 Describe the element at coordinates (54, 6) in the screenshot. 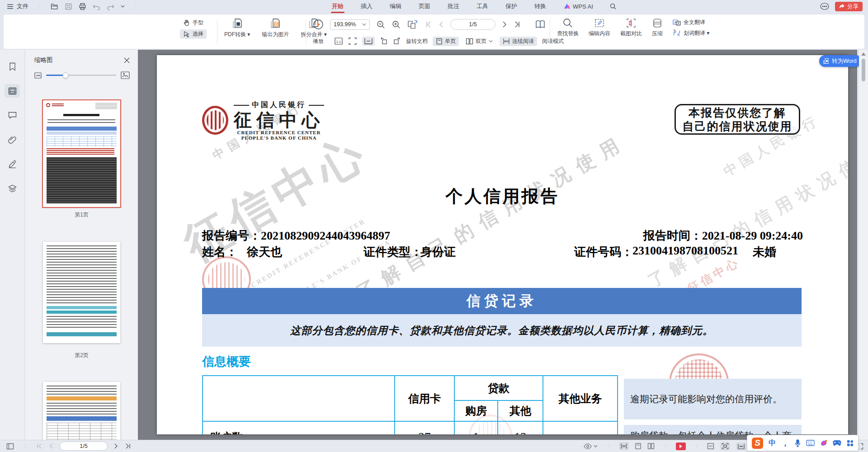

I see `open-file-icon` at that location.